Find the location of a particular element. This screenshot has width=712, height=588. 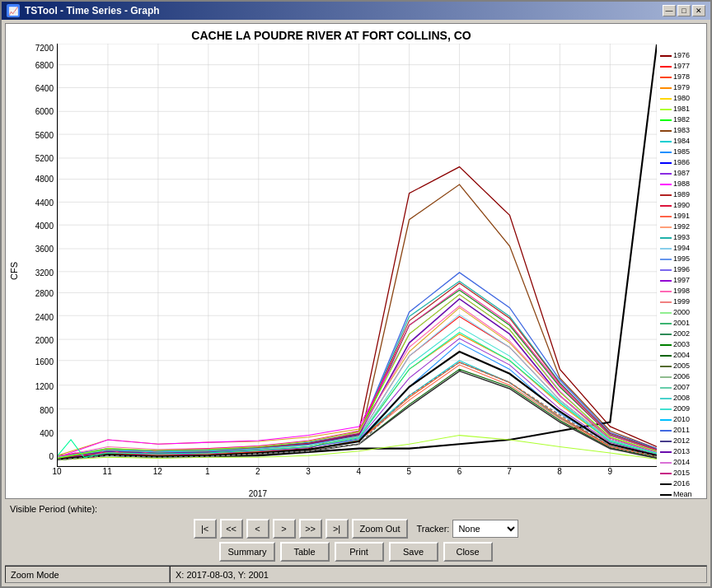

legend-label-1978: 1978 is located at coordinates (682, 77).